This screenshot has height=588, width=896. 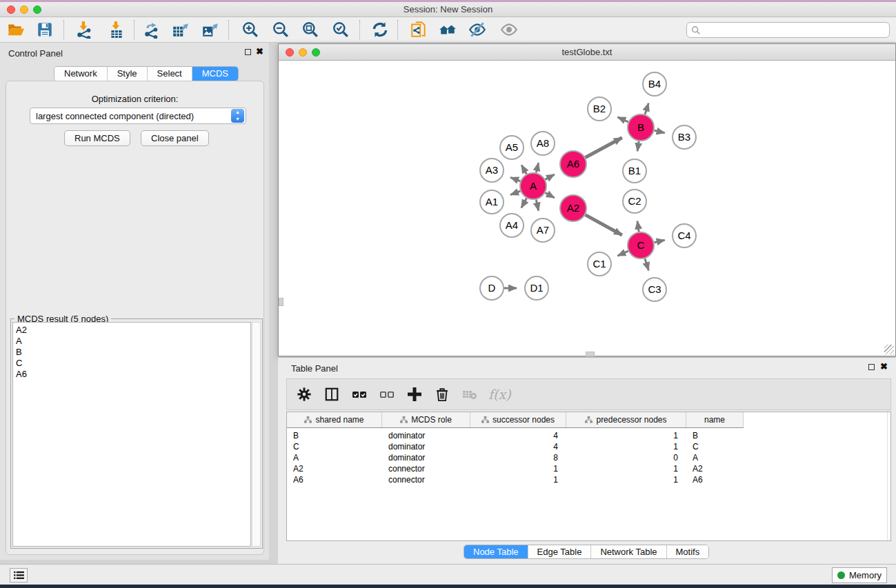 What do you see at coordinates (872, 367) in the screenshot?
I see `float-panel-icon` at bounding box center [872, 367].